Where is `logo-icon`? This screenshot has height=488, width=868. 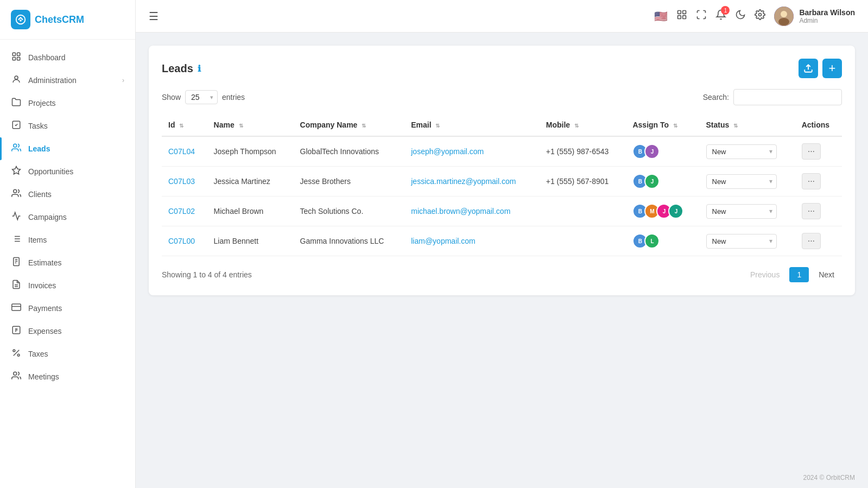 logo-icon is located at coordinates (21, 20).